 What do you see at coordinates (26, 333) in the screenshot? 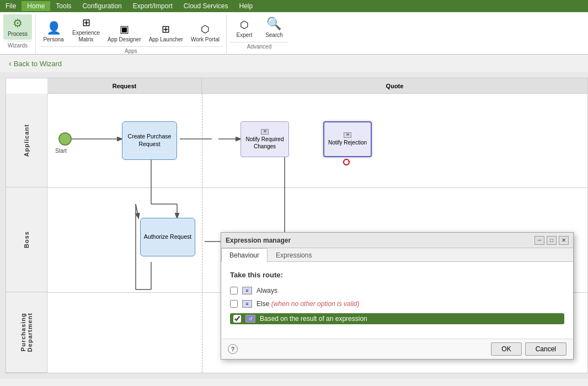
I see `purchasing-lane-label: PurchasingDepartment` at bounding box center [26, 333].